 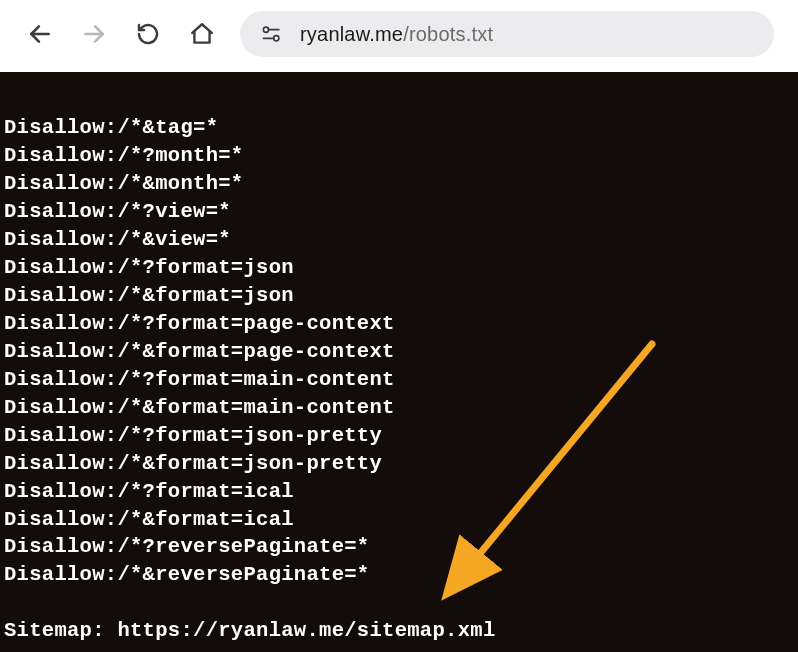 I want to click on home-icon, so click(x=202, y=34).